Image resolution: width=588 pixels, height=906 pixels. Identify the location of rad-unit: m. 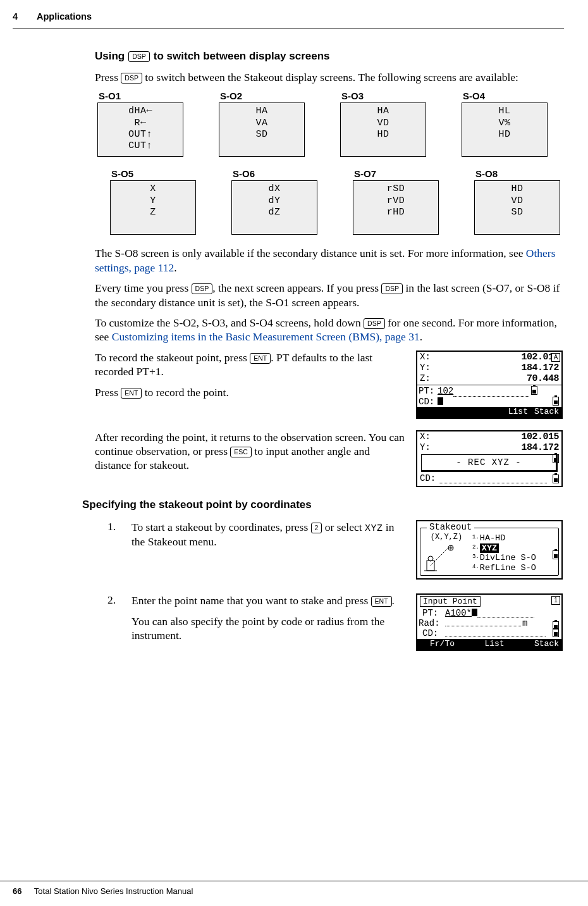
(525, 623).